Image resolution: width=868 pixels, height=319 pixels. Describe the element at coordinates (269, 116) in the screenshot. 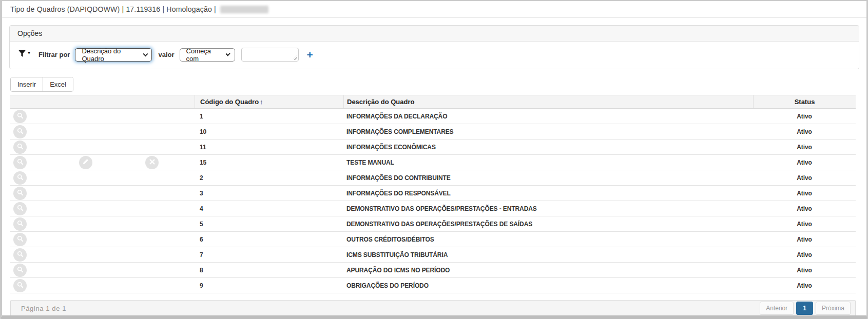

I see `cell-codigo: 1` at that location.